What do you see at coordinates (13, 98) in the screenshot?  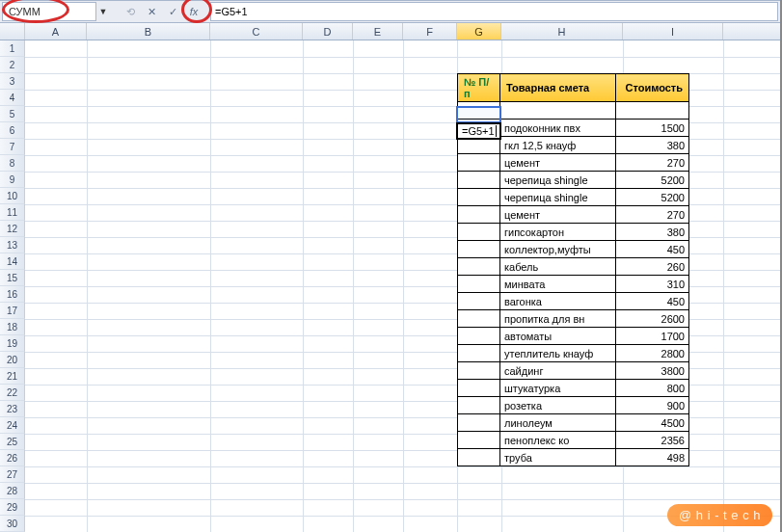 I see `row-header-4: 4` at bounding box center [13, 98].